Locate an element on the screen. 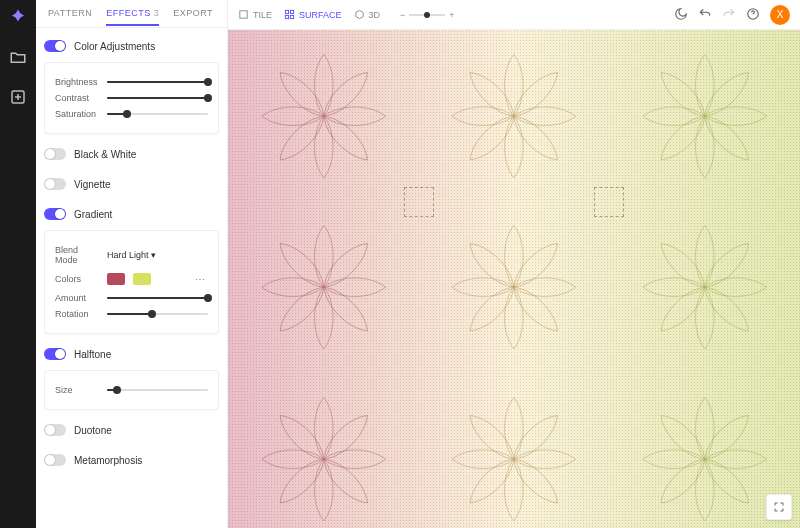 This screenshot has height=528, width=800. redo-icon is located at coordinates (729, 15).